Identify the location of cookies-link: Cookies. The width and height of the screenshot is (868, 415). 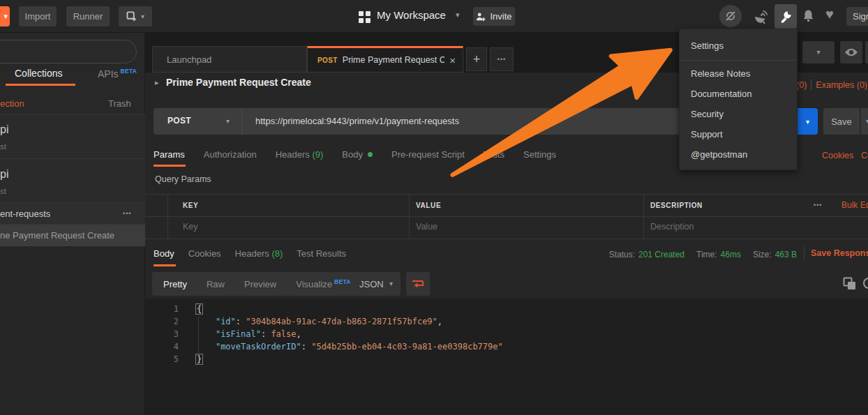
(837, 156).